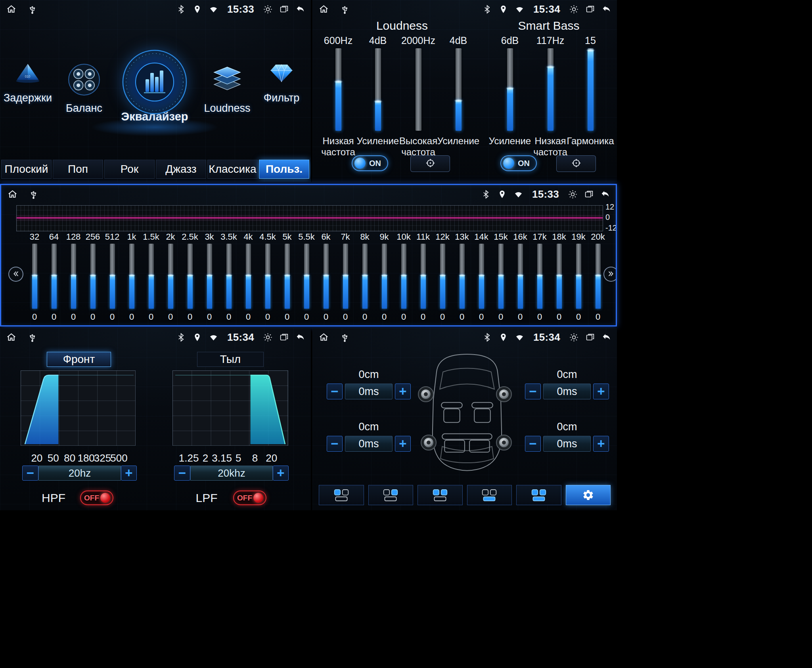 Image resolution: width=812 pixels, height=668 pixels. What do you see at coordinates (490, 495) in the screenshot?
I see `zone-button-rear` at bounding box center [490, 495].